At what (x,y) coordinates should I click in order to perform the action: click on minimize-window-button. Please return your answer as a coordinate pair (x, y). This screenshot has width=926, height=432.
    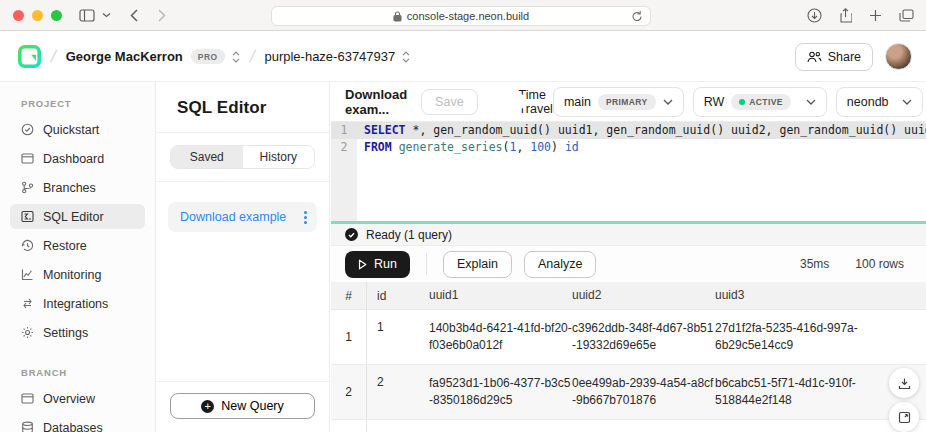
    Looking at the image, I should click on (38, 16).